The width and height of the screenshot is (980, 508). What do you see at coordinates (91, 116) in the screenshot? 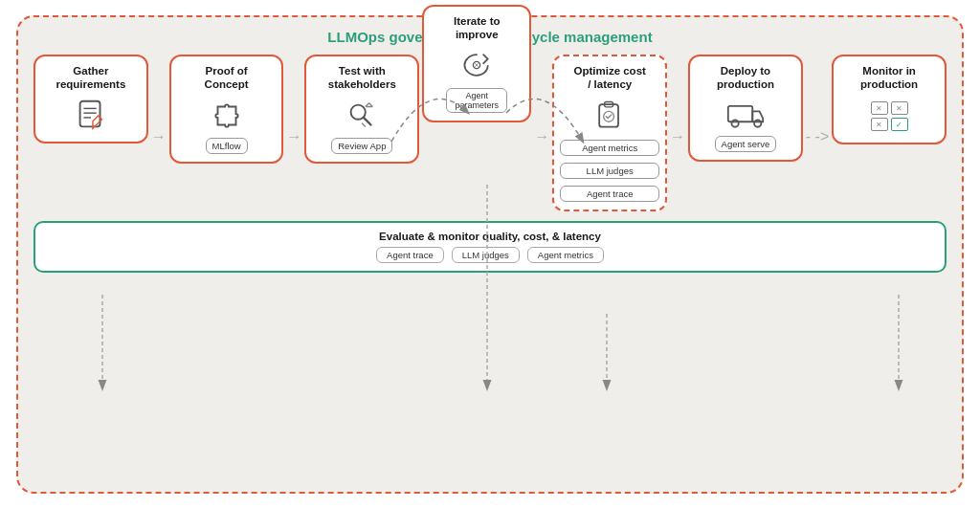
I see `doc-icon` at bounding box center [91, 116].